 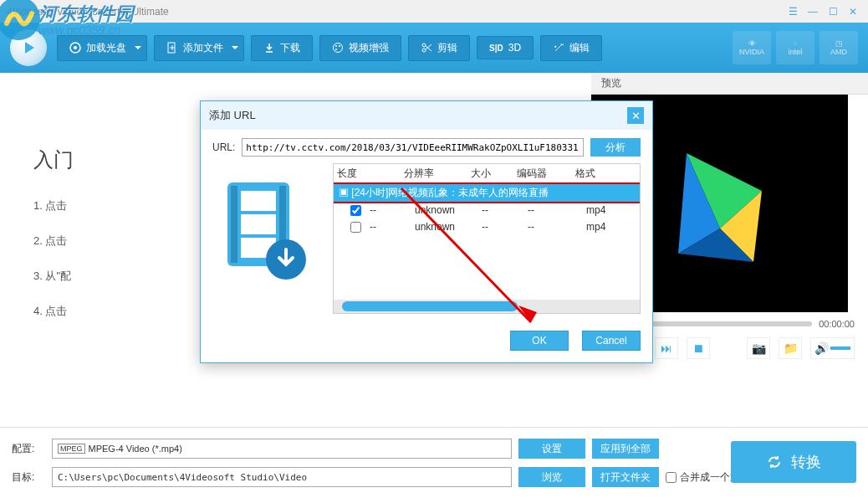 What do you see at coordinates (28, 48) in the screenshot?
I see `app-logo-icon` at bounding box center [28, 48].